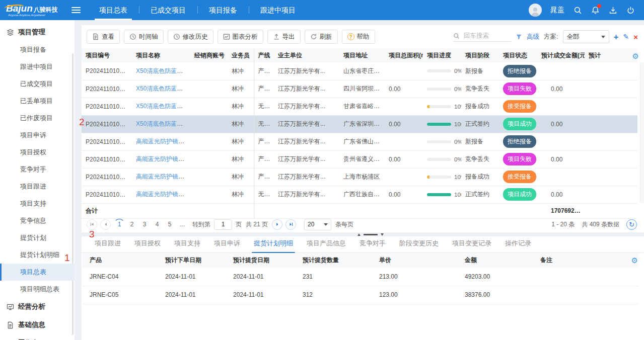  Describe the element at coordinates (37, 238) in the screenshot. I see `sidebar-item-提货计划: 提货计划` at that location.